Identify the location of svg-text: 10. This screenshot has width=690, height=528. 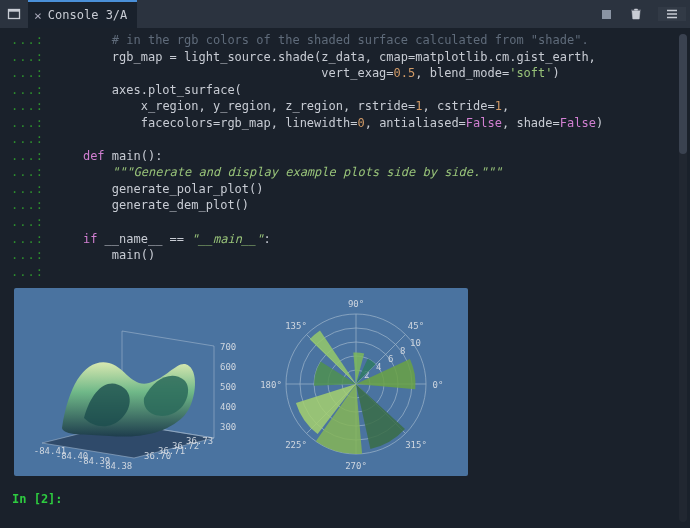
(416, 343).